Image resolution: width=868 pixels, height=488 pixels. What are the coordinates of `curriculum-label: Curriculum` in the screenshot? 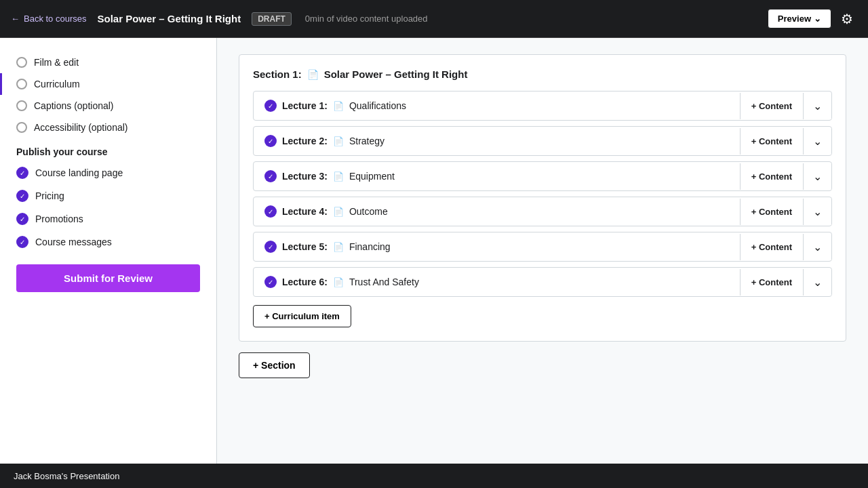 It's located at (57, 84).